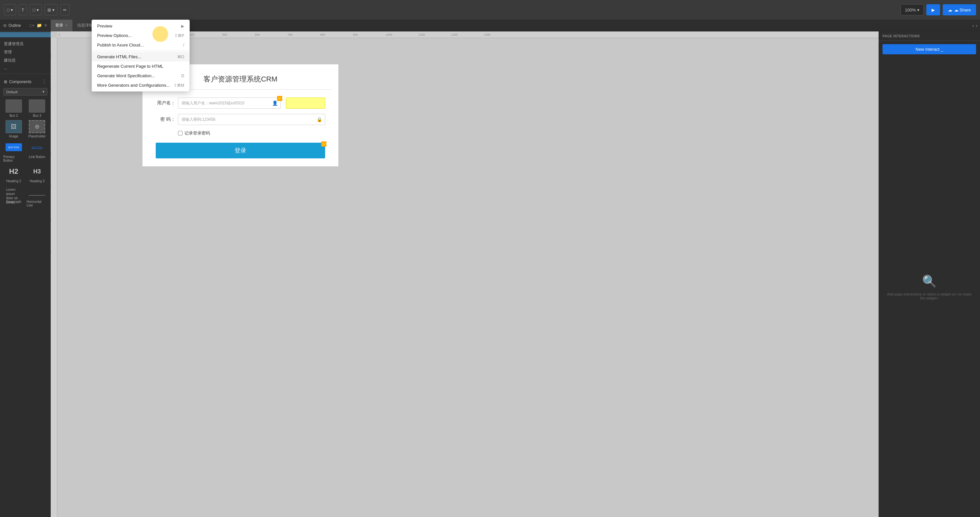 The image size is (980, 517). Describe the element at coordinates (25, 295) in the screenshot. I see `components-panel: ⊞ Components ⋮ Default ▾ Box 2 Box 3 🖼 I…` at that location.